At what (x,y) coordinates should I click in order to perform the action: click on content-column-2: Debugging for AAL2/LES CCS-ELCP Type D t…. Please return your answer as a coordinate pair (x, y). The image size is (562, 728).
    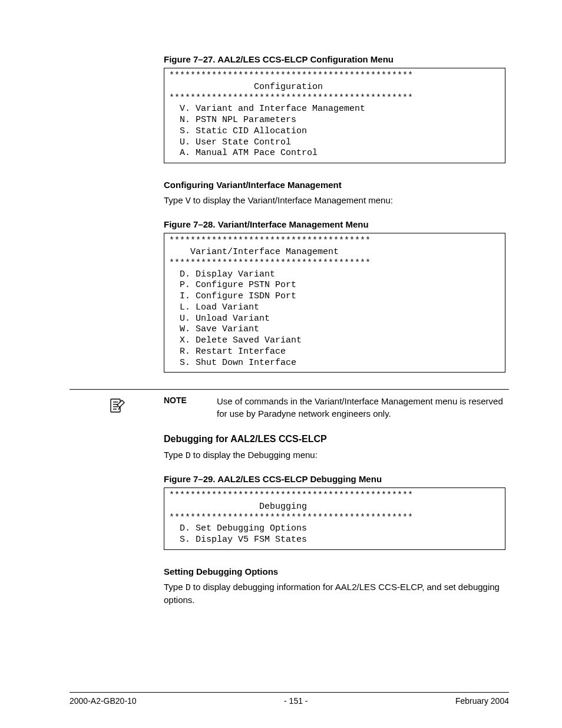
    Looking at the image, I should click on (335, 520).